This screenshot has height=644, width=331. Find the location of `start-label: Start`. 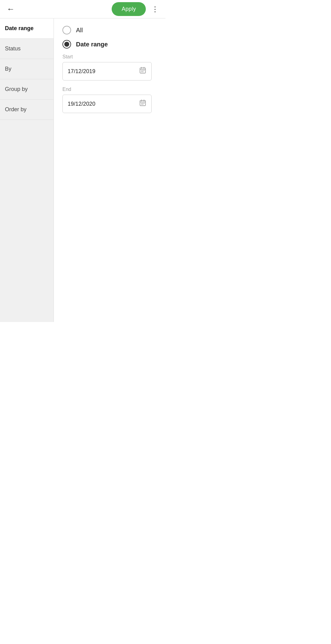

start-label: Start is located at coordinates (110, 57).